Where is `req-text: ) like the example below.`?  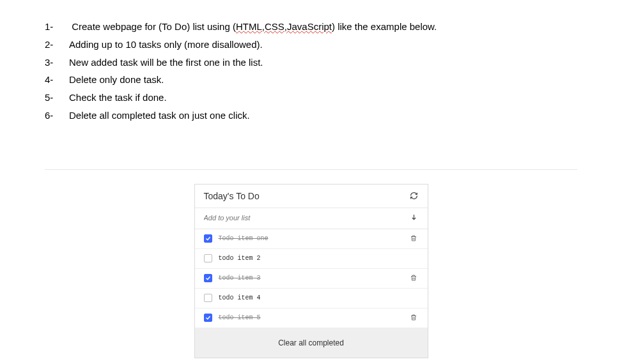
req-text: ) like the example below. is located at coordinates (384, 27).